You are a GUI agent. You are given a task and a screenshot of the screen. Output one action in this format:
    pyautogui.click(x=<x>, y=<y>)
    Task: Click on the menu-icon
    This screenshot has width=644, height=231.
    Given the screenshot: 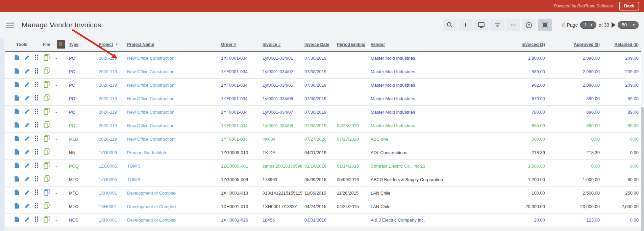 What is the action you would take?
    pyautogui.click(x=10, y=25)
    